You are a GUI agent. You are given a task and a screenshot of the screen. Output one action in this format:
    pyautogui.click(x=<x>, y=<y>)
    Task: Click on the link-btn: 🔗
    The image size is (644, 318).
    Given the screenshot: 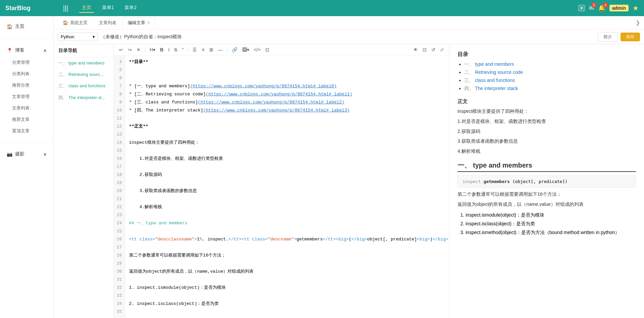 What is the action you would take?
    pyautogui.click(x=235, y=50)
    